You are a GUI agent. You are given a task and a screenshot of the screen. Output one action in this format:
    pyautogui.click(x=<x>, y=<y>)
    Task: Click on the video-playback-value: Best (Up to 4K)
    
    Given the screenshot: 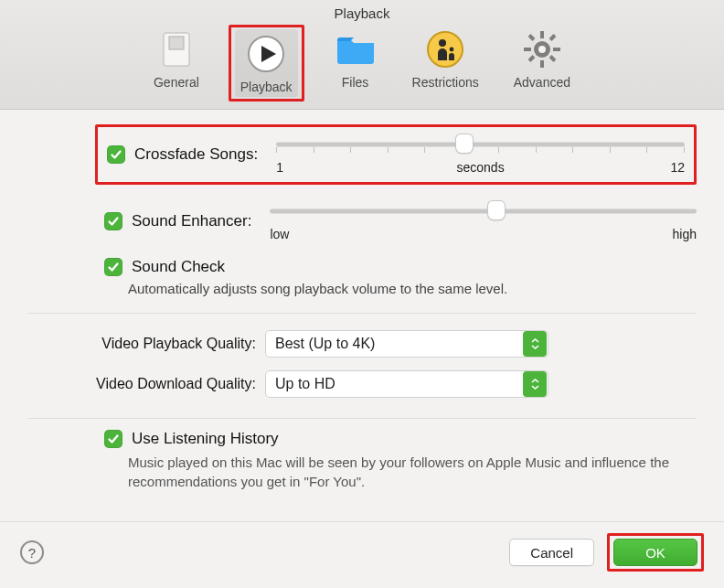 What is the action you would take?
    pyautogui.click(x=394, y=344)
    